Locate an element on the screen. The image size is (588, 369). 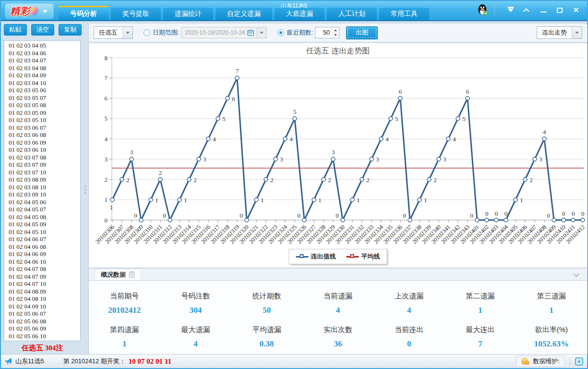
list-item: 01 02 04 09 10 is located at coordinates (44, 307).